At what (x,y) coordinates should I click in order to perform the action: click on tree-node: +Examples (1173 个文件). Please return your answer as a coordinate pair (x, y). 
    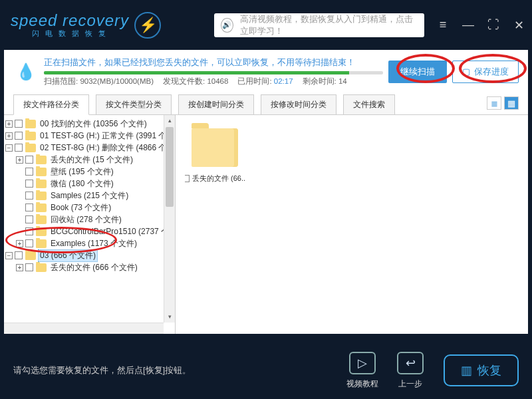
    Looking at the image, I should click on (89, 243).